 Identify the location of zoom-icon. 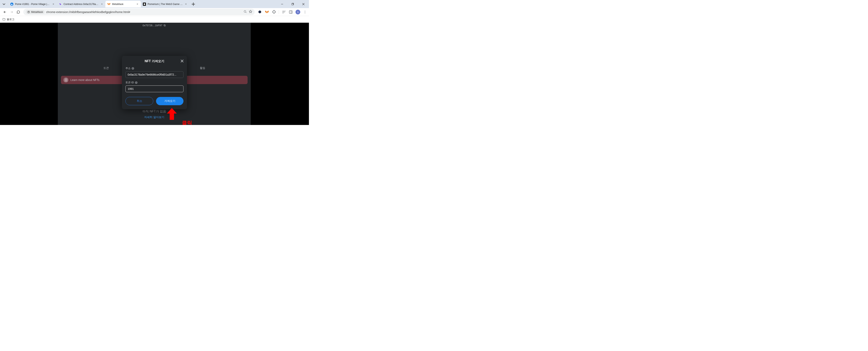
(245, 12).